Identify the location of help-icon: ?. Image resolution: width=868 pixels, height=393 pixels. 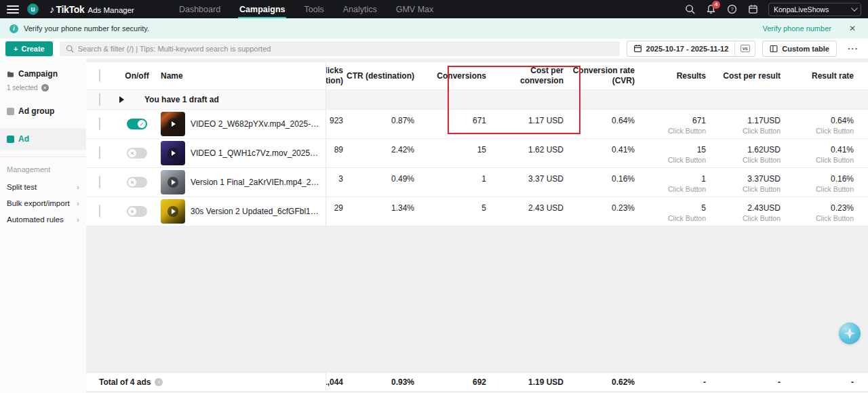
(732, 9).